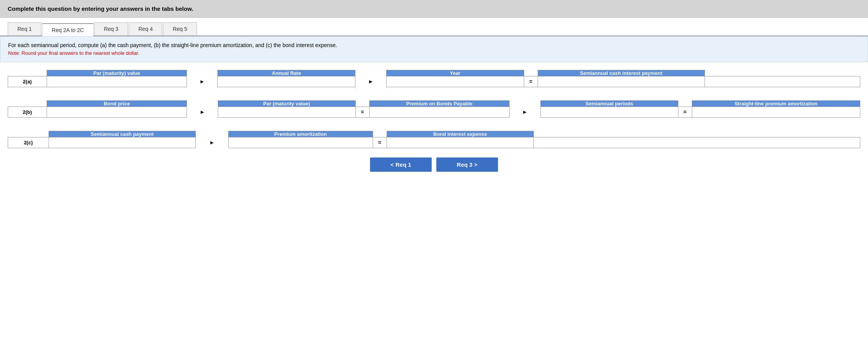 The height and width of the screenshot is (352, 868). What do you see at coordinates (122, 143) in the screenshot?
I see `semiannual-cash-2c-field` at bounding box center [122, 143].